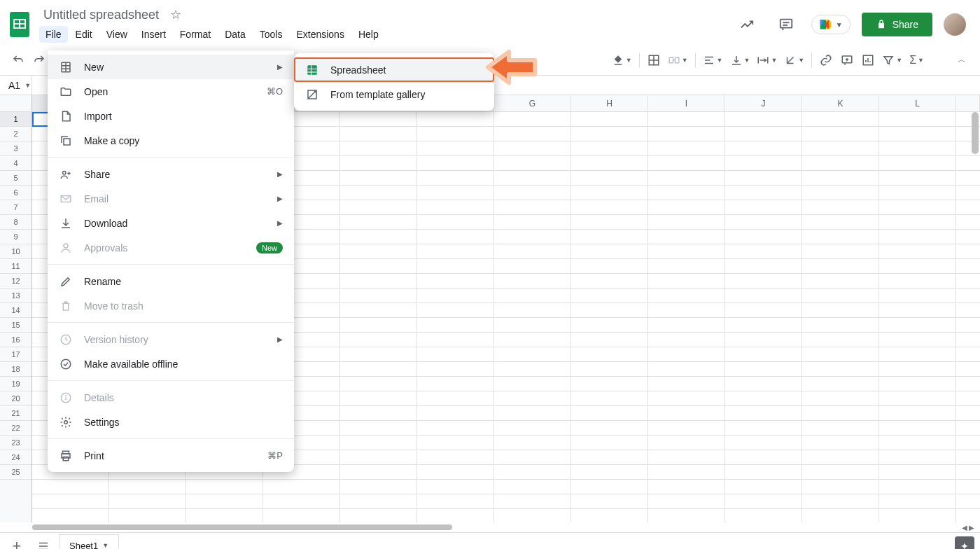 Image resolution: width=980 pixels, height=549 pixels. What do you see at coordinates (15, 340) in the screenshot?
I see `row-header: 16` at bounding box center [15, 340].